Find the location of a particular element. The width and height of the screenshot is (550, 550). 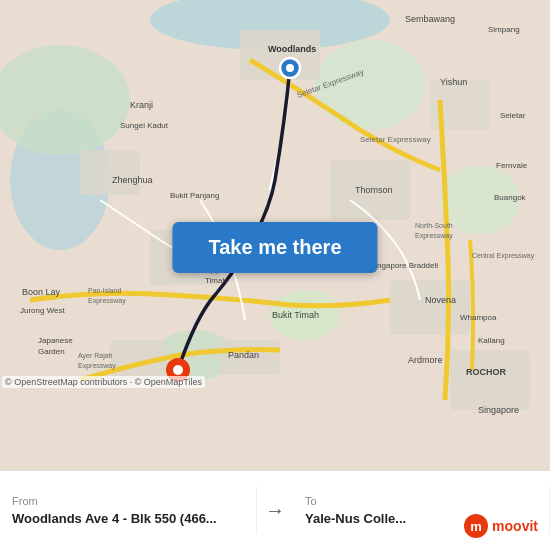

svg-text: Ayer Rajah is located at coordinates (96, 356).